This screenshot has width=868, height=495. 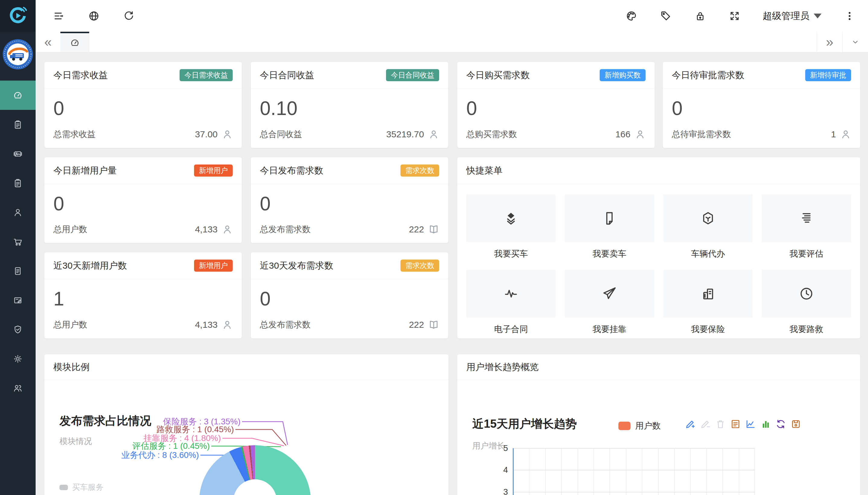 What do you see at coordinates (18, 359) in the screenshot?
I see `sidebar-item-settings` at bounding box center [18, 359].